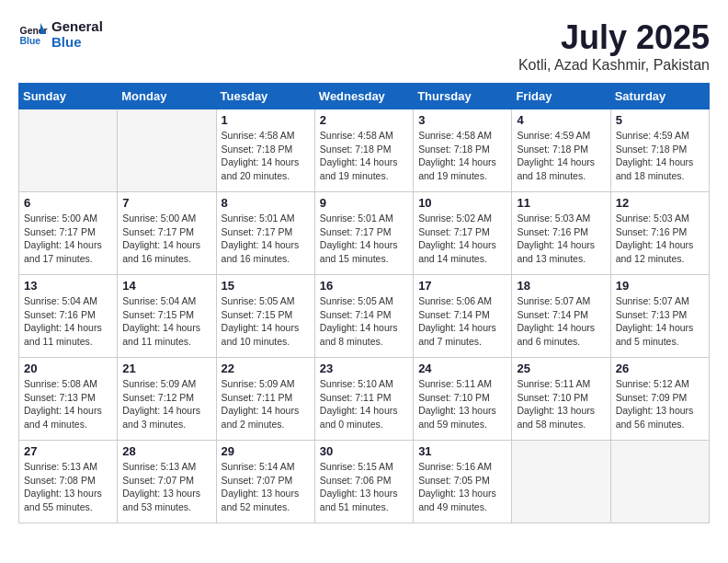  What do you see at coordinates (364, 120) in the screenshot?
I see `day-number: 2` at bounding box center [364, 120].